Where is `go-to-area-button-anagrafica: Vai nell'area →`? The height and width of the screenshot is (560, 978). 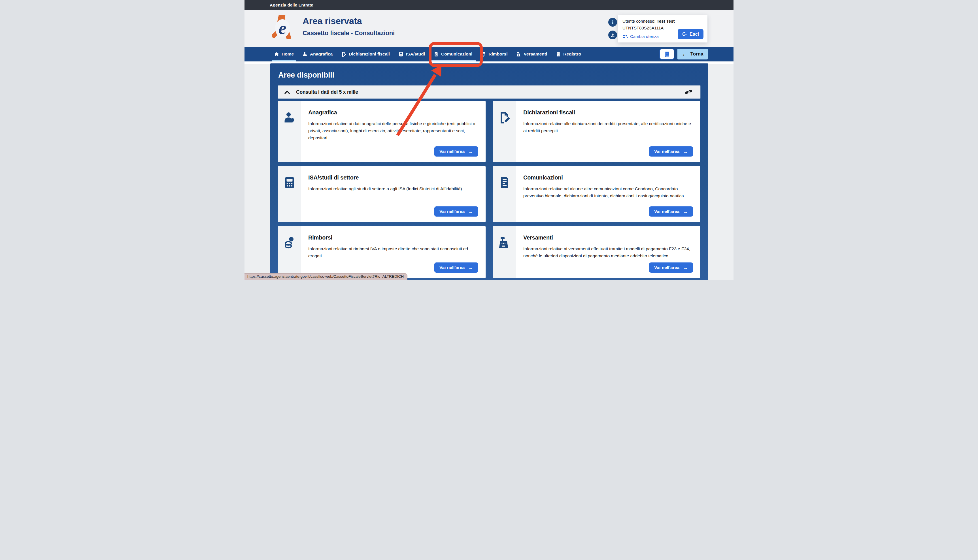
go-to-area-button-anagrafica: Vai nell'area → is located at coordinates (456, 152).